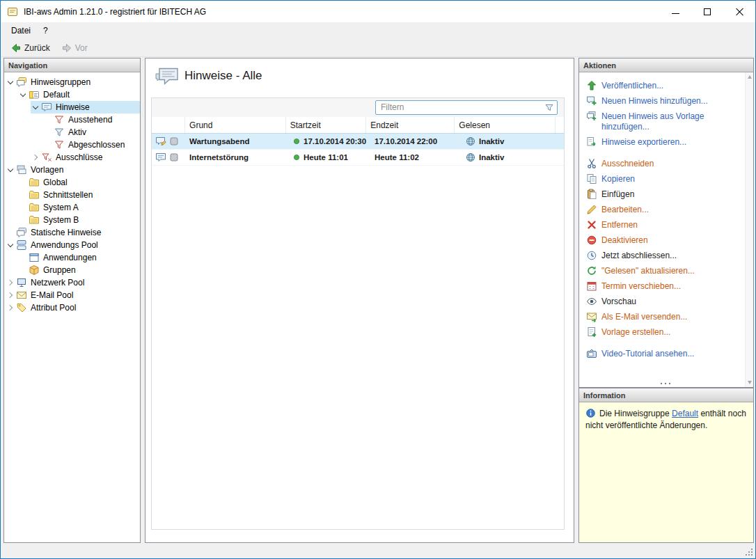 This screenshot has width=756, height=559. I want to click on folder-icon, so click(34, 182).